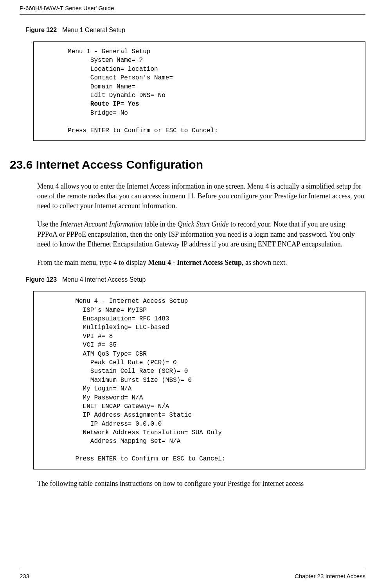 This screenshot has width=385, height=588. Describe the element at coordinates (117, 380) in the screenshot. I see `menu4-line10: Maximum Burst Size (MBS)= 0` at that location.